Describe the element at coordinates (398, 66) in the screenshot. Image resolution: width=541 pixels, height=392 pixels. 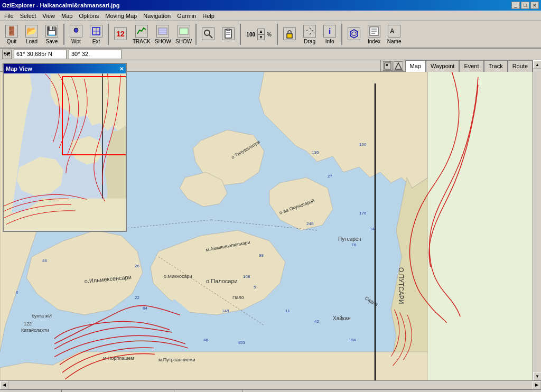
I see `map-btn2` at that location.